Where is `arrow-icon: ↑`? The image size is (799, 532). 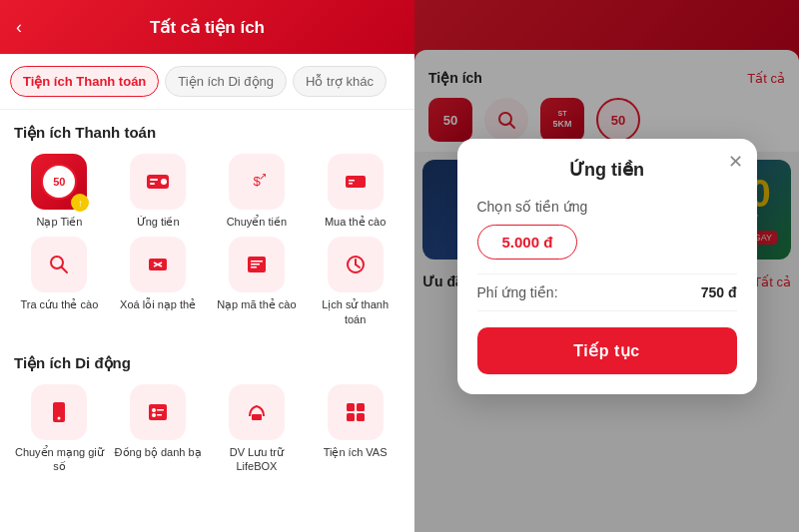 arrow-icon: ↑ is located at coordinates (80, 203).